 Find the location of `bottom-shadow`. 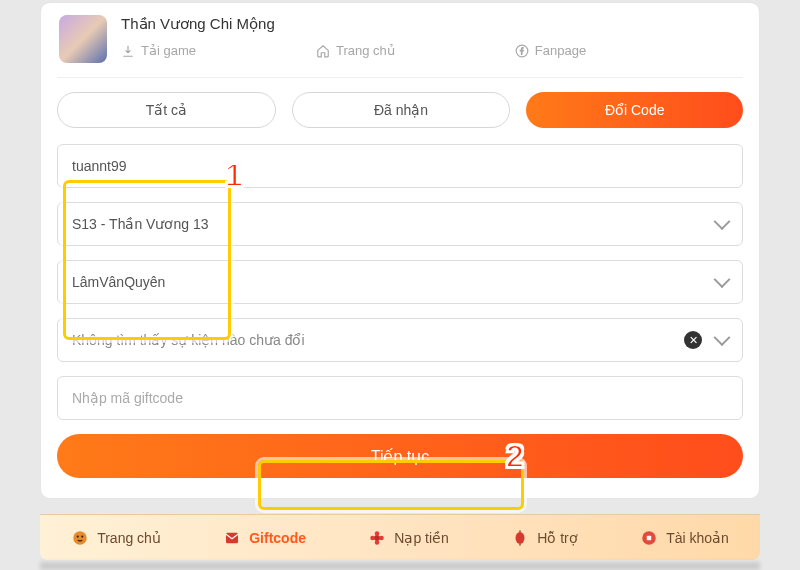

bottom-shadow is located at coordinates (400, 566).